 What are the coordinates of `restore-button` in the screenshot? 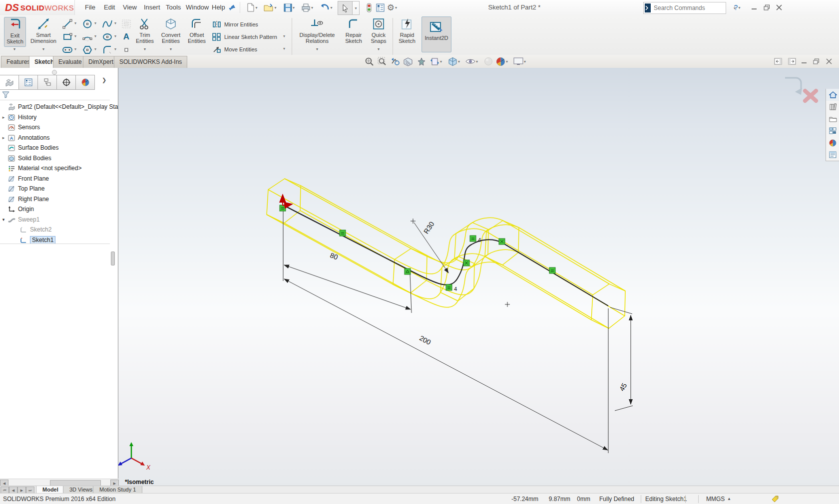 It's located at (767, 7).